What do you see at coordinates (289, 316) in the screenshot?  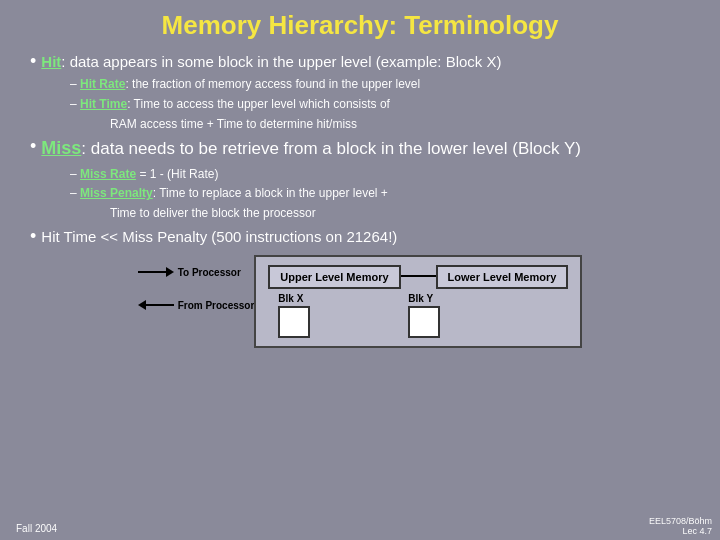 I see `blk-x-section: Blk X` at bounding box center [289, 316].